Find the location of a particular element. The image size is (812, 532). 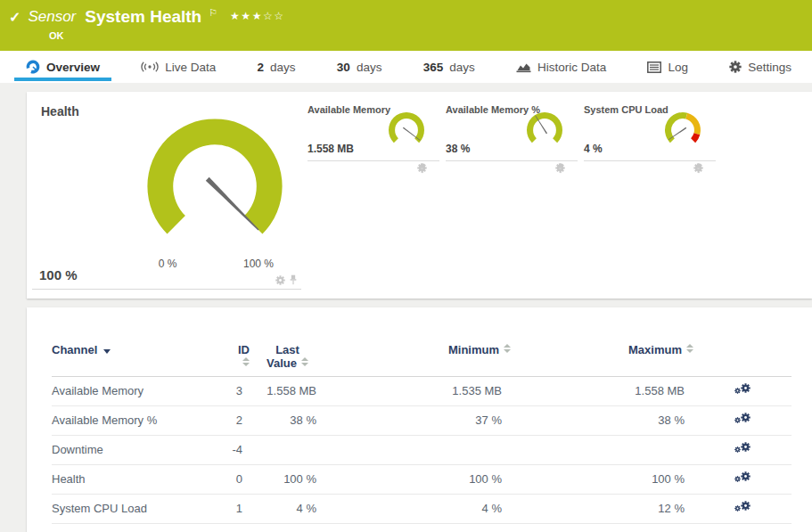

col-minimum: Minimum is located at coordinates (418, 342).